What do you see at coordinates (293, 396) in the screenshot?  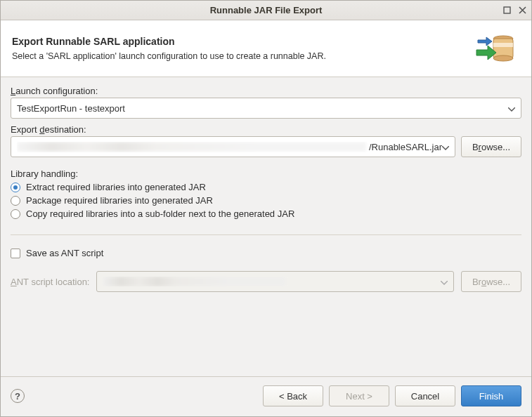 I see `back-button: < Back` at bounding box center [293, 396].